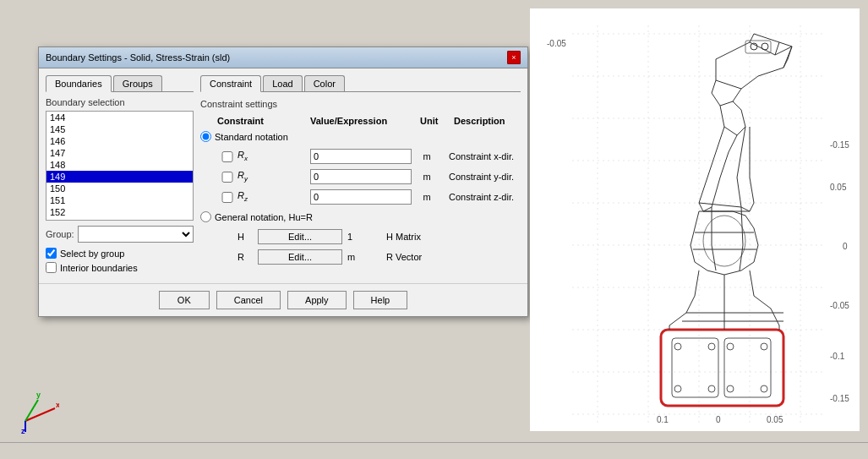  What do you see at coordinates (274, 176) in the screenshot?
I see `ry-label: Ry` at bounding box center [274, 176].